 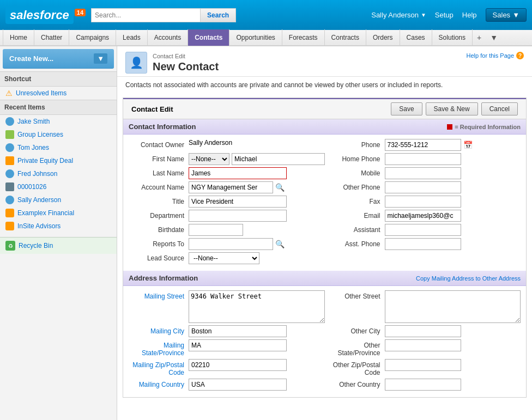 What do you see at coordinates (346, 38) in the screenshot?
I see `nav-contracts: Contracts` at bounding box center [346, 38].